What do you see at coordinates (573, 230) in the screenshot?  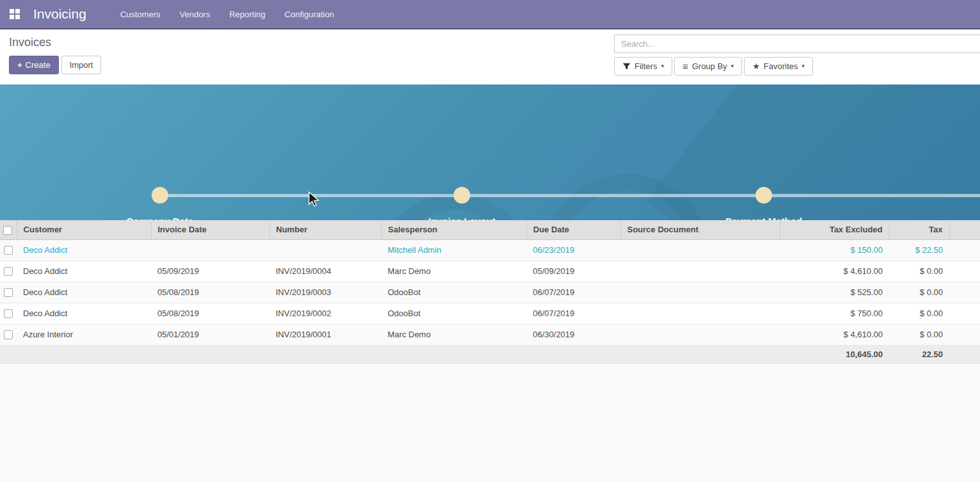 I see `column-header-due-date: Due Date` at bounding box center [573, 230].